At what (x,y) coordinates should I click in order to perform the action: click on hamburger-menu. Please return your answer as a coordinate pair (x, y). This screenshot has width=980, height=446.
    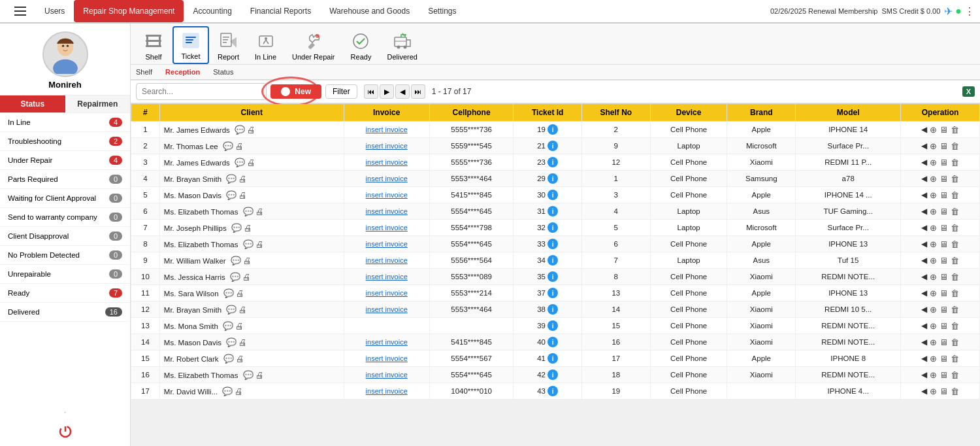
    Looking at the image, I should click on (20, 11).